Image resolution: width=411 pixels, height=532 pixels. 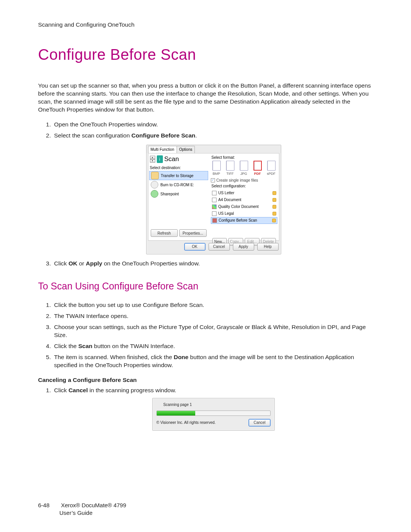 What do you see at coordinates (153, 161) in the screenshot?
I see `chevron-down-icon: ▾` at bounding box center [153, 161].